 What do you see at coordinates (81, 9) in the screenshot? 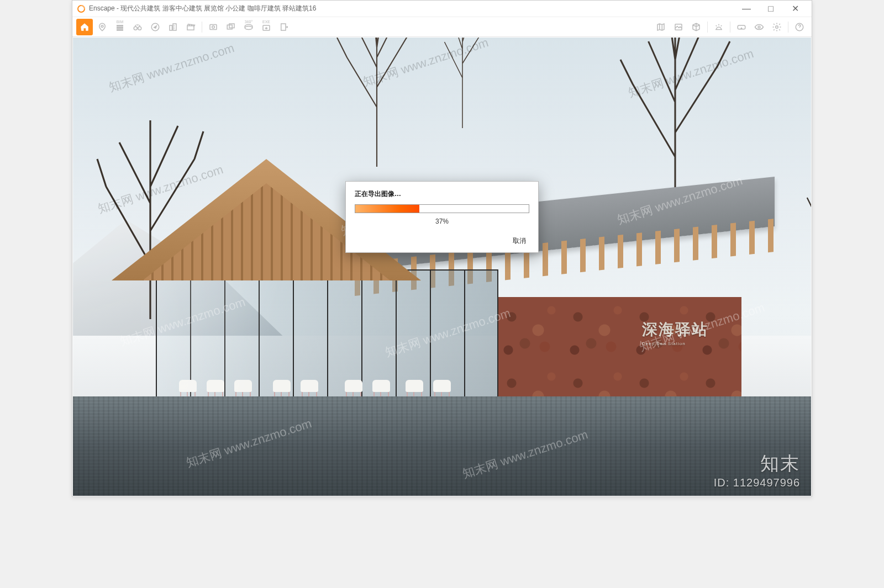
I see `app-logo-icon` at bounding box center [81, 9].